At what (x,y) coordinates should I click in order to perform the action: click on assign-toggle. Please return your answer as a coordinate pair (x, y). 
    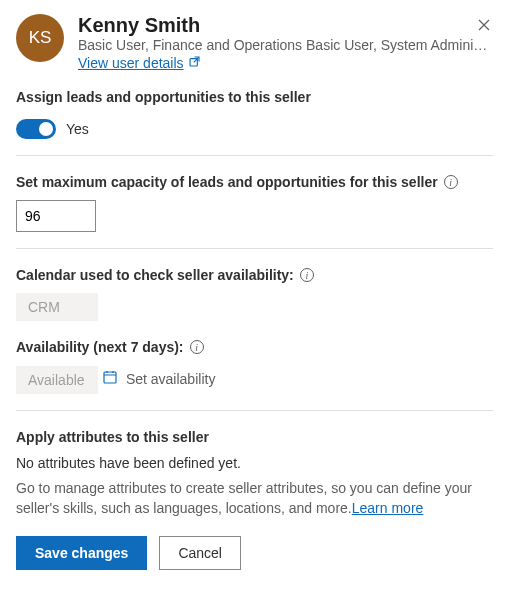
    Looking at the image, I should click on (36, 129).